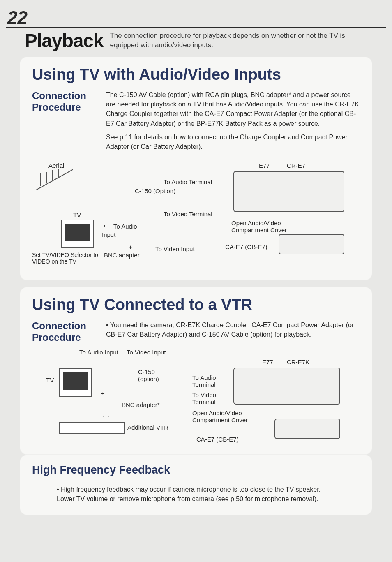  I want to click on section1-side-heading: Connection Procedure, so click(65, 123).